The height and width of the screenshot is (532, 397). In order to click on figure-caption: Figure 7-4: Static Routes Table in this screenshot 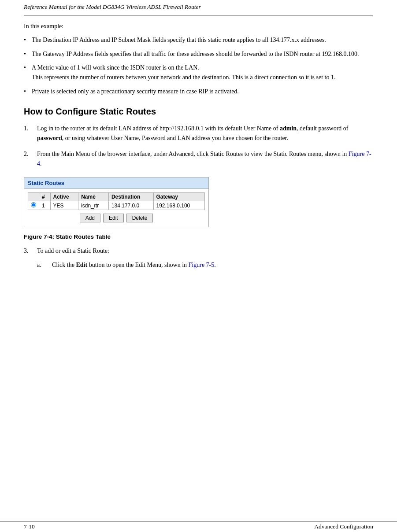, I will do `click(198, 237)`.